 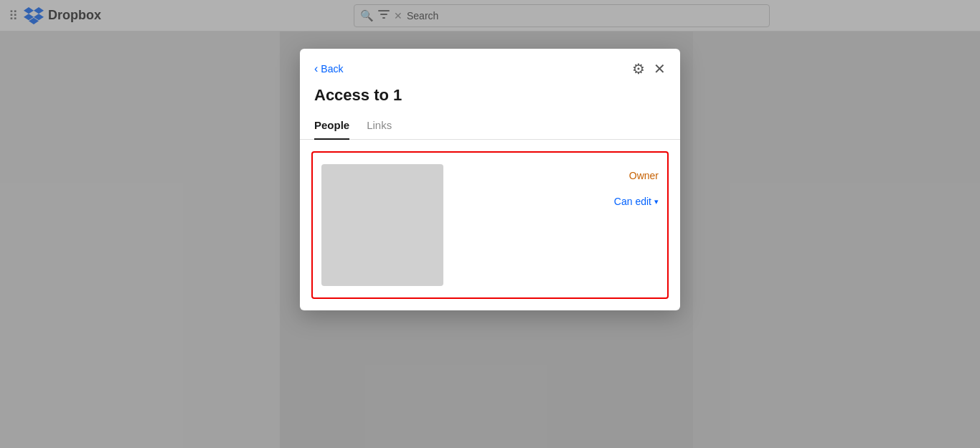 I want to click on person-row: Owner Can edit ▾, so click(x=490, y=225).